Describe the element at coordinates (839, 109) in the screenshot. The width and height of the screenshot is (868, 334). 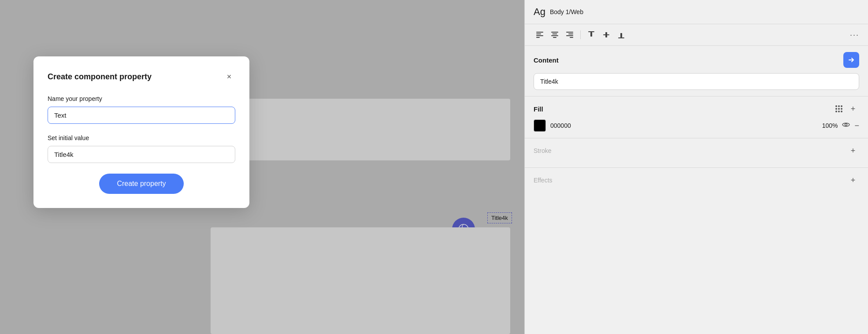
I see `grid-dots-icon` at that location.